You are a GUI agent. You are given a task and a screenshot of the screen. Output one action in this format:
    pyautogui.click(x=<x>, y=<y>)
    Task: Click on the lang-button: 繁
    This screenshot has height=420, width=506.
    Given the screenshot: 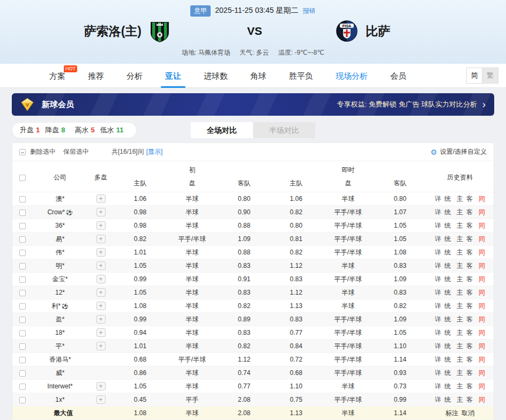 What is the action you would take?
    pyautogui.click(x=490, y=76)
    